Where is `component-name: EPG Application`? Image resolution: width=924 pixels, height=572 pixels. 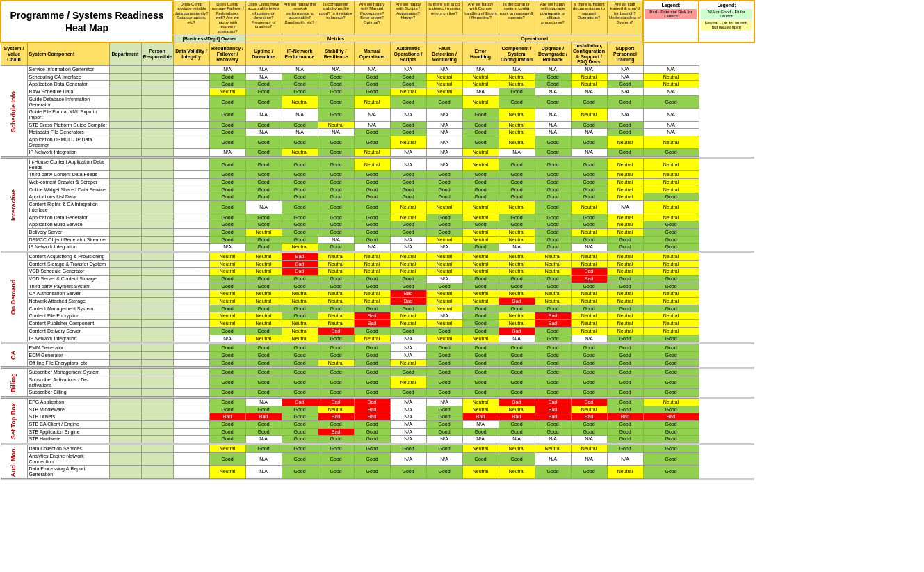
component-name: EPG Application is located at coordinates (68, 402).